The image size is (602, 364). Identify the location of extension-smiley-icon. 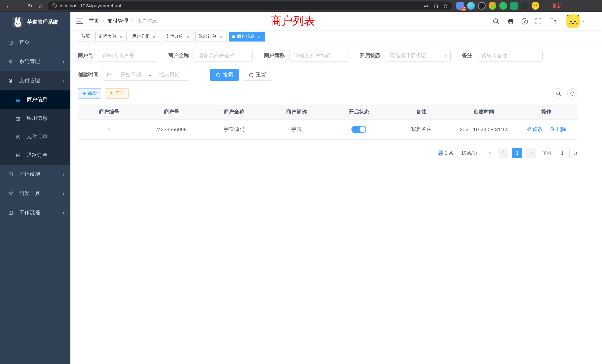
(536, 6).